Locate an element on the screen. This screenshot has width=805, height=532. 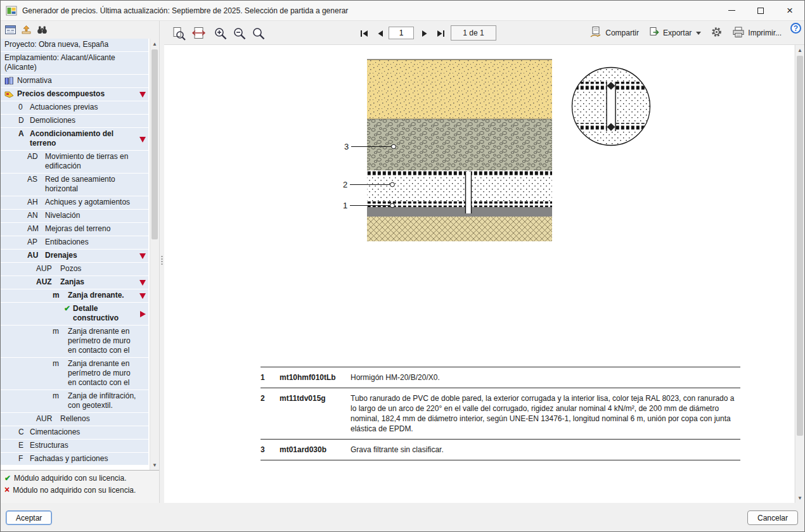
tree-item: ✔ AUP Pozos is located at coordinates (75, 269).